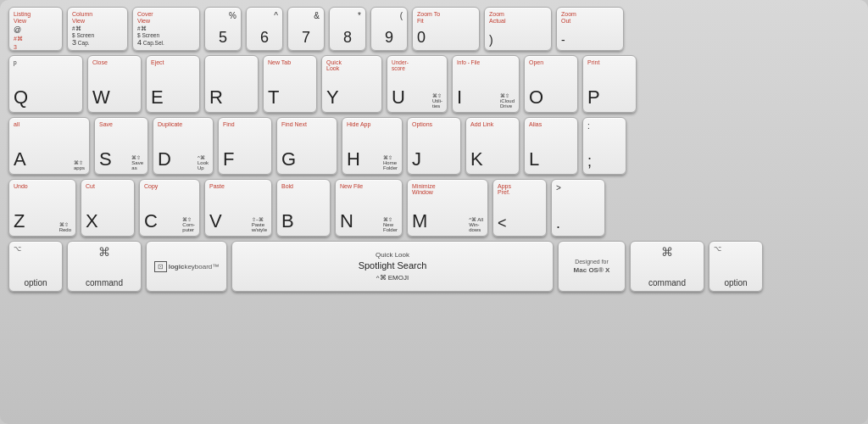 The width and height of the screenshot is (868, 424). I want to click on key-left-command: ⌘ command, so click(104, 266).